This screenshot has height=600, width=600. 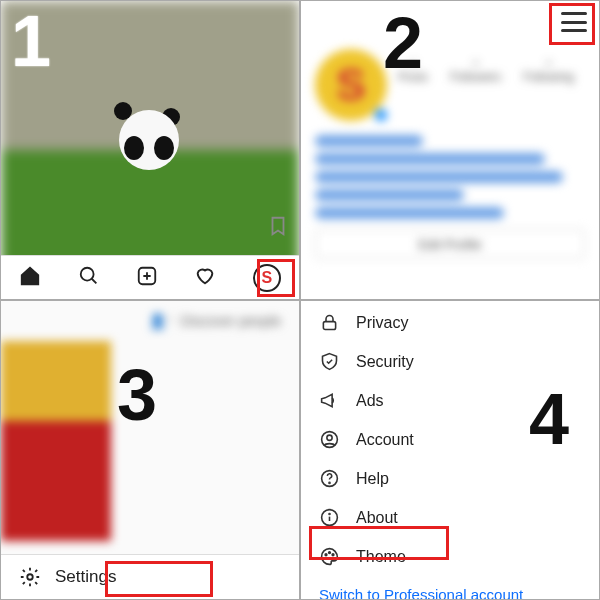 I want to click on step-number-2: 2, so click(x=403, y=43).